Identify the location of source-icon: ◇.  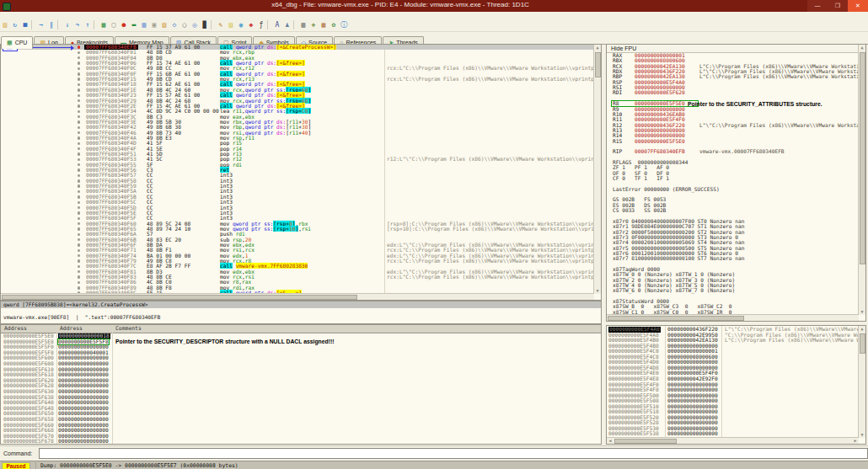
(174, 25).